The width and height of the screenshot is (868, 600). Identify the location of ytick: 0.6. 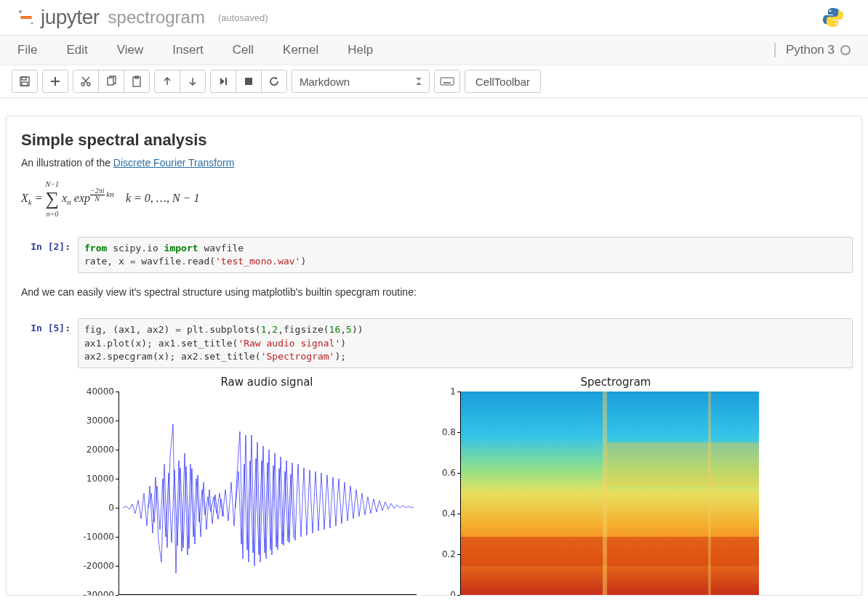
(446, 473).